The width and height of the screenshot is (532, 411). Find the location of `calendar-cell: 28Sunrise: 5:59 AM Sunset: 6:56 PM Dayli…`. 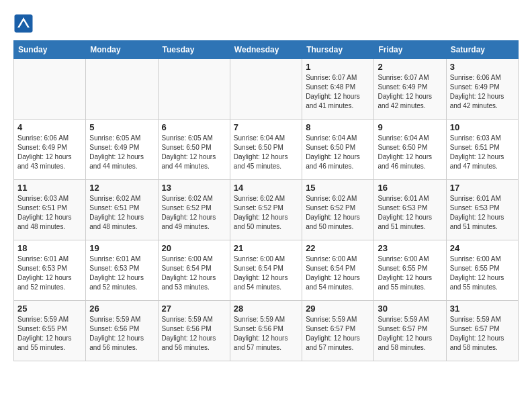

calendar-cell: 28Sunrise: 5:59 AM Sunset: 6:56 PM Dayli… is located at coordinates (266, 331).